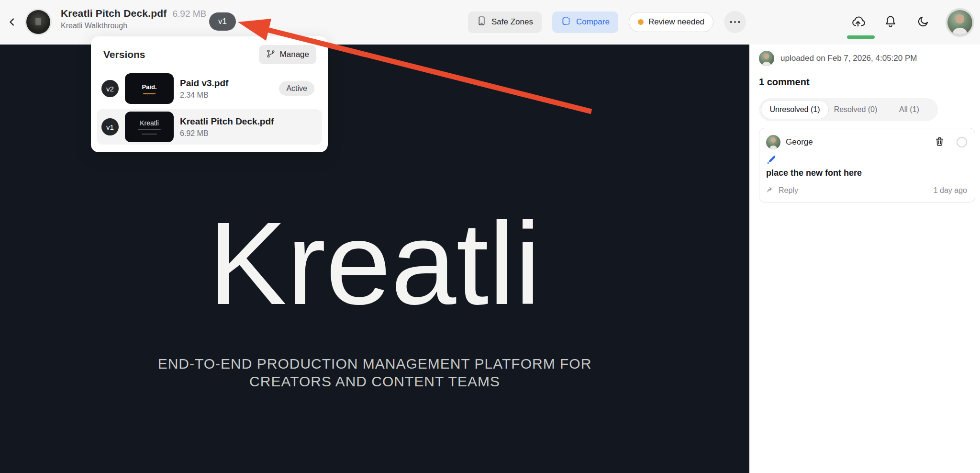 The width and height of the screenshot is (980, 473). I want to click on uploaded-timestamp: uploaded on Feb 7, 2026, 4:05:20 PM, so click(849, 58).